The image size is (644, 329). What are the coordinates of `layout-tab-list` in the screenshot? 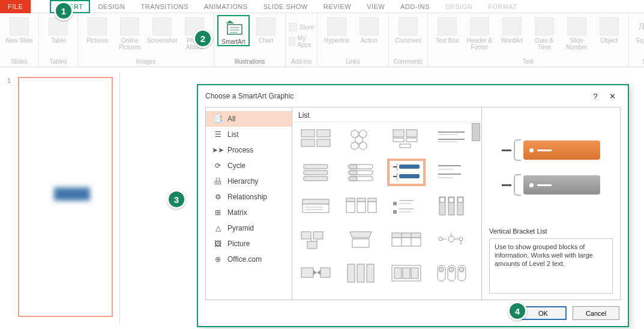 It's located at (361, 172).